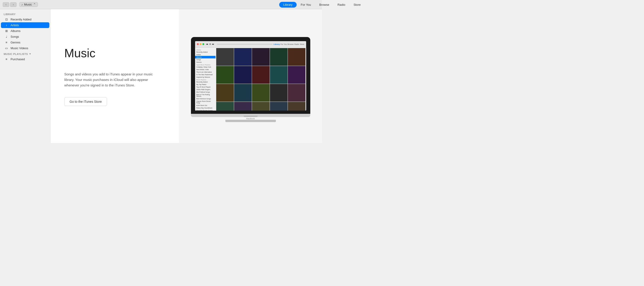 This screenshot has height=286, width=644. What do you see at coordinates (115, 53) in the screenshot?
I see `empty-title: Music` at bounding box center [115, 53].